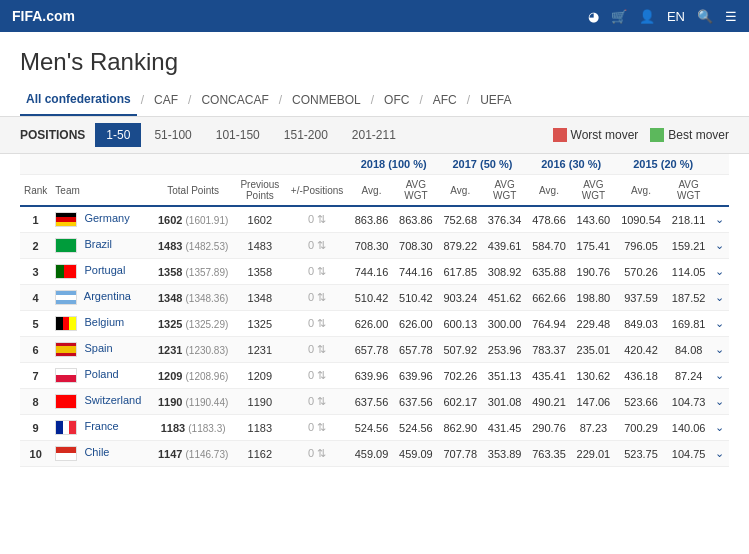 This screenshot has height=554, width=749. Describe the element at coordinates (192, 272) in the screenshot. I see `cell-total: 1358 (1357.89)` at that location.